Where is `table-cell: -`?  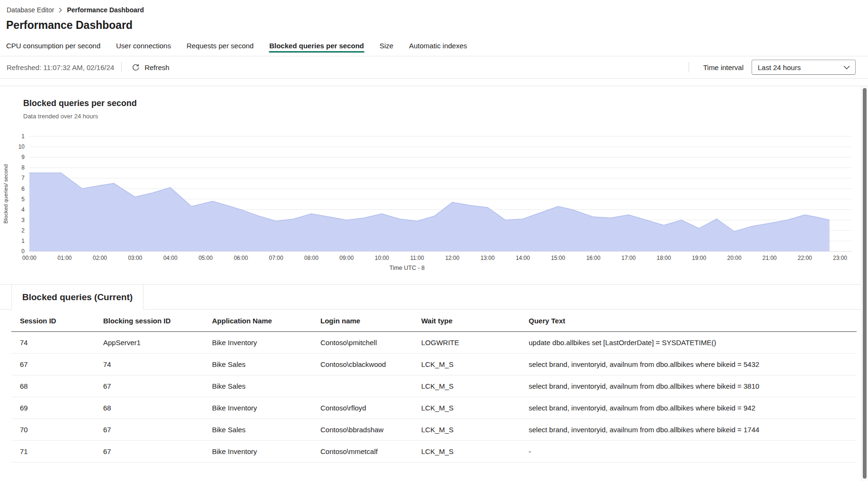 table-cell: - is located at coordinates (688, 452).